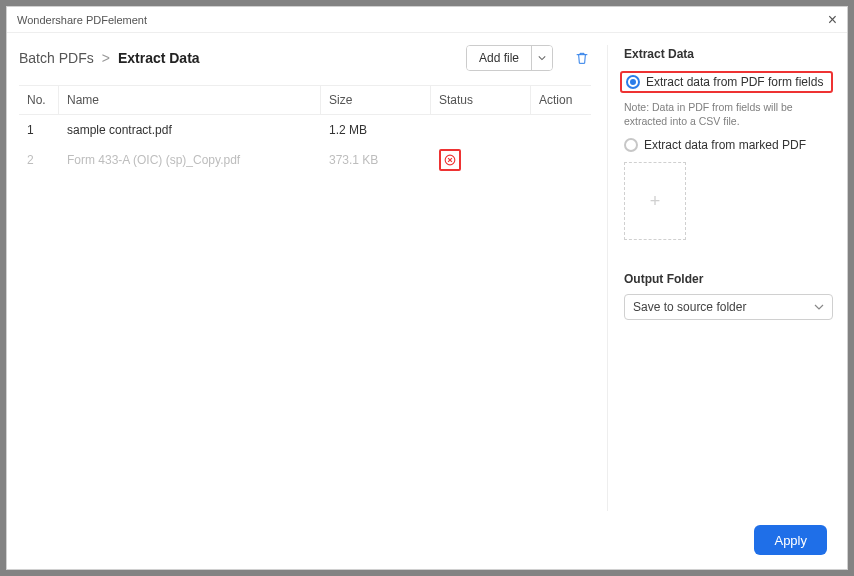 The height and width of the screenshot is (576, 854). I want to click on cell-size: 1.2 MB, so click(376, 130).